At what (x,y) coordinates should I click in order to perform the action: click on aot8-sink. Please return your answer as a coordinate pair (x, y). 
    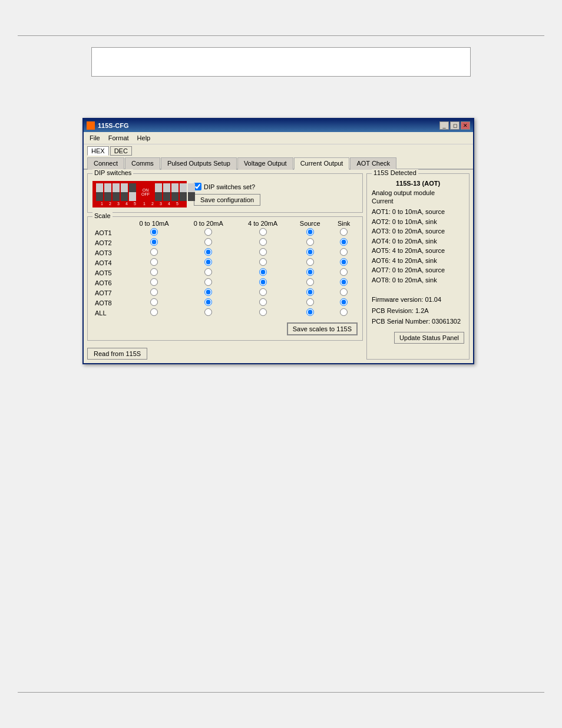
    Looking at the image, I should click on (344, 302).